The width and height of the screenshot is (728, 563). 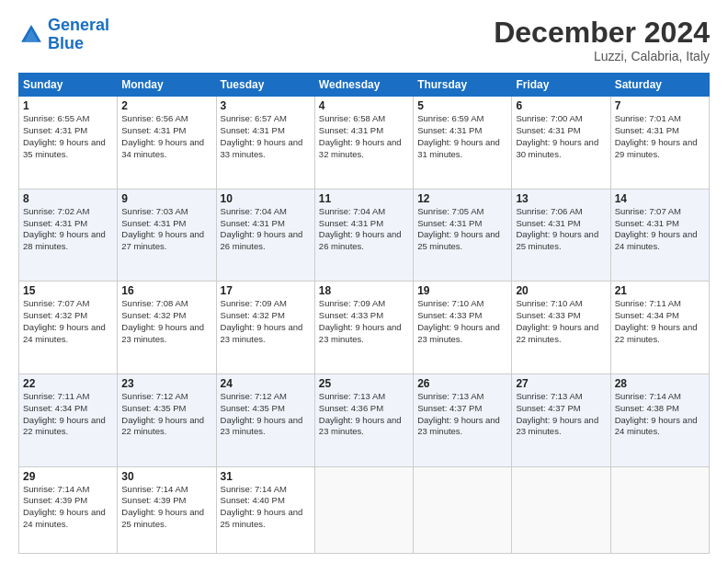 I want to click on table-cell: 20Sunrise: 7:10 AMSunset: 4:33 PMDayligh…, so click(x=561, y=327).